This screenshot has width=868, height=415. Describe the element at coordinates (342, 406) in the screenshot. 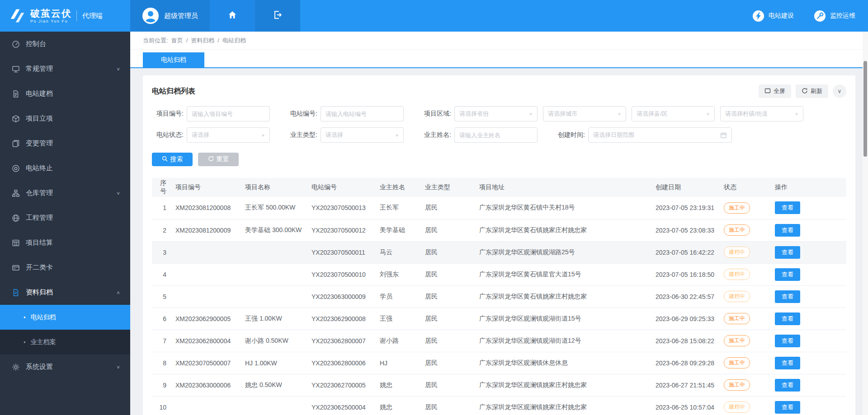

I see `cell-station-no: YX2023062500004` at that location.